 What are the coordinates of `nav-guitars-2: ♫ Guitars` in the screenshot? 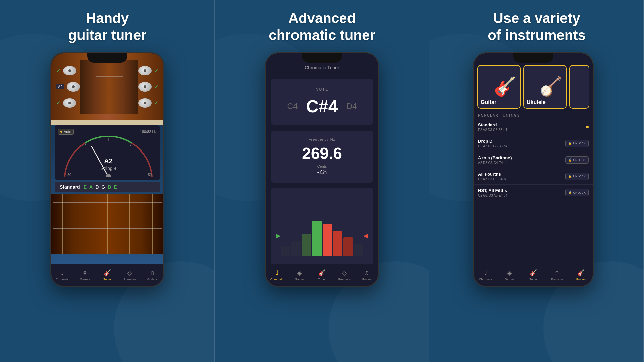 It's located at (367, 275).